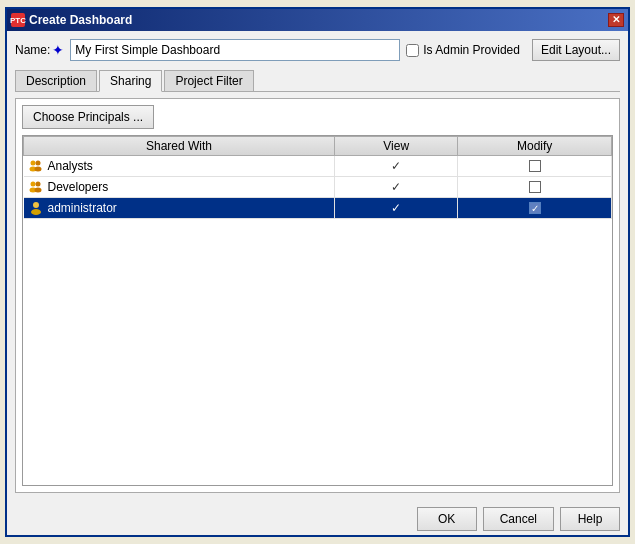 The image size is (635, 544). Describe the element at coordinates (208, 81) in the screenshot. I see `tab-project-filter: Project Filter` at that location.